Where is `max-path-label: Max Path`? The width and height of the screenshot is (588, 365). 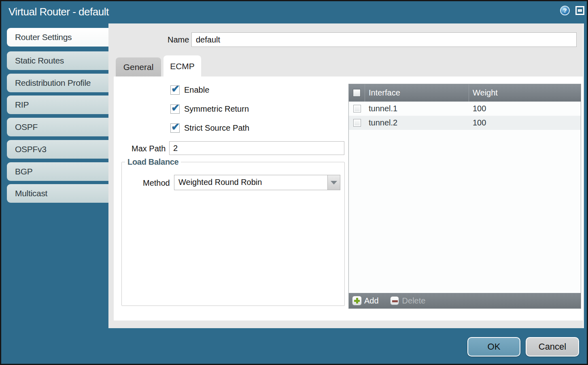 max-path-label: Max Path is located at coordinates (149, 149).